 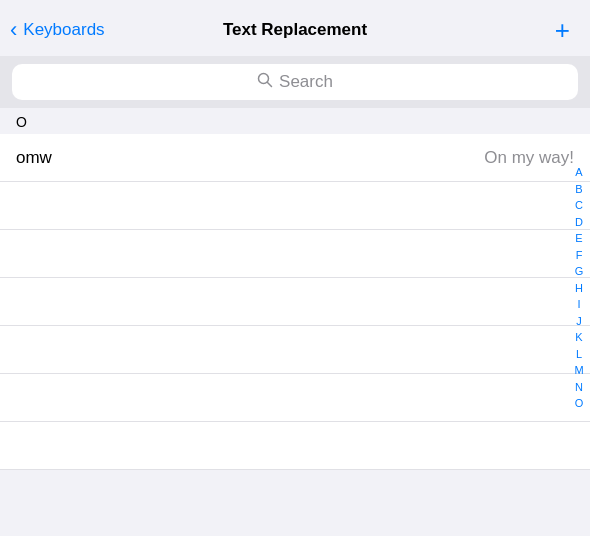 What do you see at coordinates (579, 190) in the screenshot?
I see `index-letter-b: B` at bounding box center [579, 190].